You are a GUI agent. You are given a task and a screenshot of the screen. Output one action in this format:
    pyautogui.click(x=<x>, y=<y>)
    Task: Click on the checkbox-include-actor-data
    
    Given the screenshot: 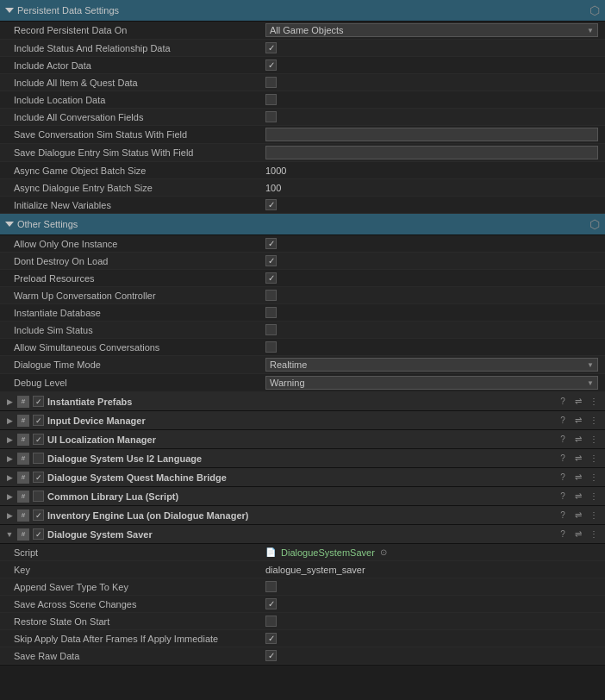 What is the action you would take?
    pyautogui.click(x=271, y=66)
    